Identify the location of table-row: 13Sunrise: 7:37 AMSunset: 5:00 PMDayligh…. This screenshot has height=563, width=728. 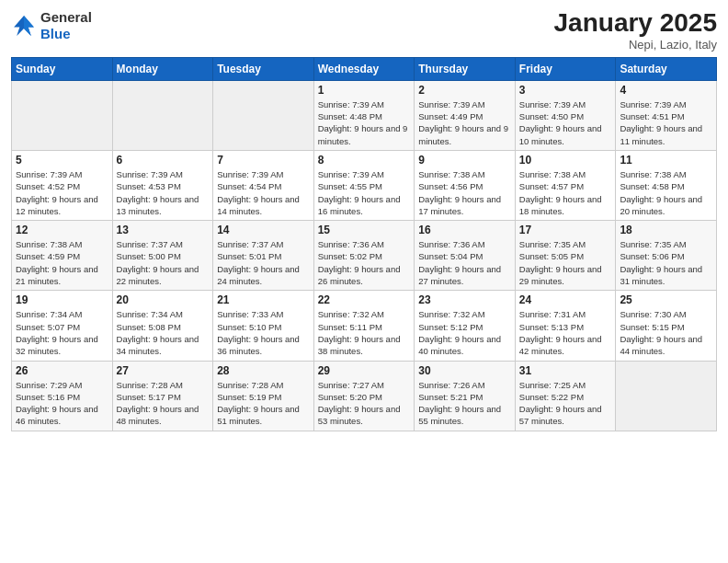
(163, 256).